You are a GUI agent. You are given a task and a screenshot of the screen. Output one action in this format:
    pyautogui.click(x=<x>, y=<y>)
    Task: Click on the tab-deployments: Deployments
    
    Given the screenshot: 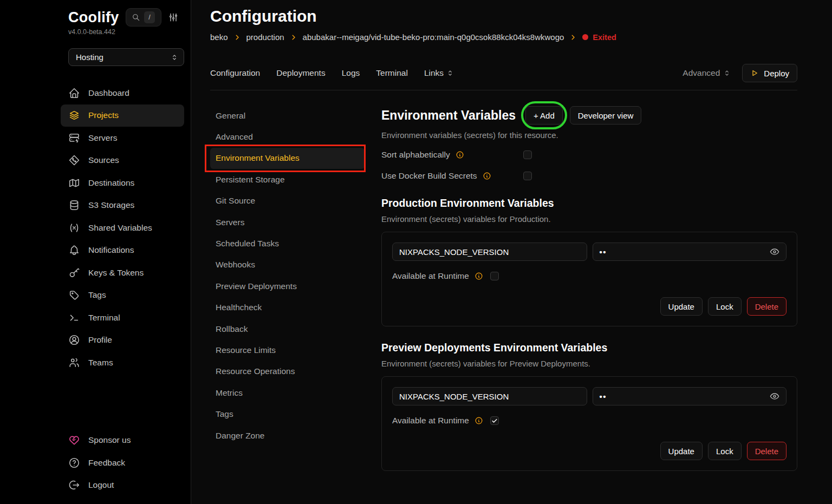 What is the action you would take?
    pyautogui.click(x=301, y=73)
    